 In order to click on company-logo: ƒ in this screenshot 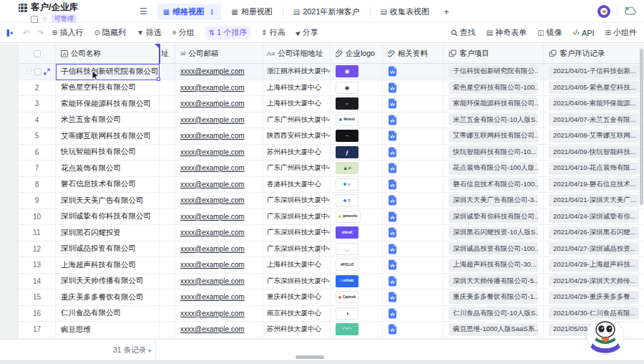, I will do `click(347, 152)`.